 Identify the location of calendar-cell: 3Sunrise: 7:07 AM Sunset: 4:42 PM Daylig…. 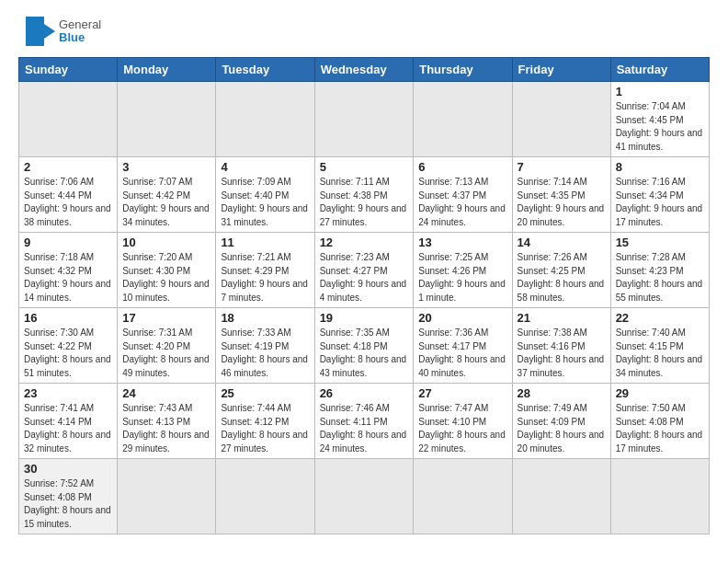
(167, 195).